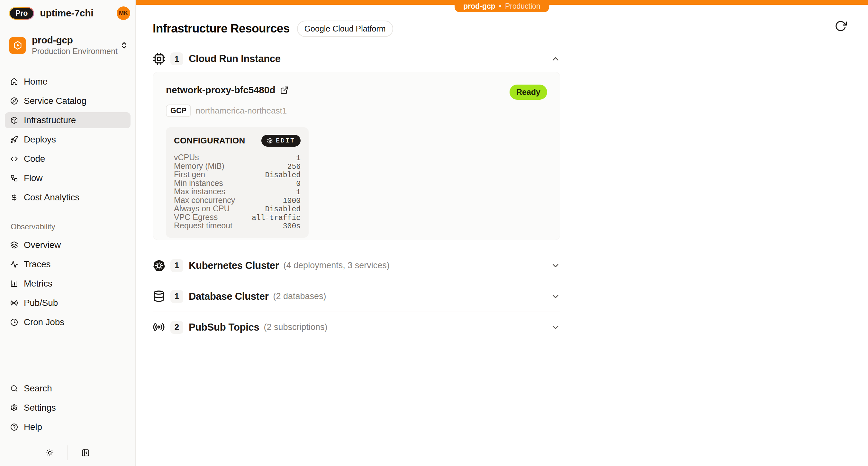 The height and width of the screenshot is (466, 868). I want to click on rocket-icon, so click(14, 140).